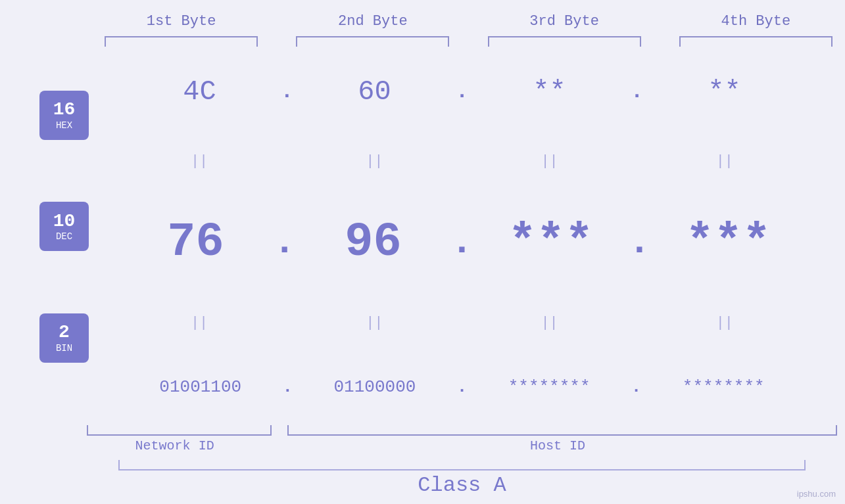  What do you see at coordinates (374, 162) in the screenshot?
I see `eq-1-2: ||` at bounding box center [374, 162].